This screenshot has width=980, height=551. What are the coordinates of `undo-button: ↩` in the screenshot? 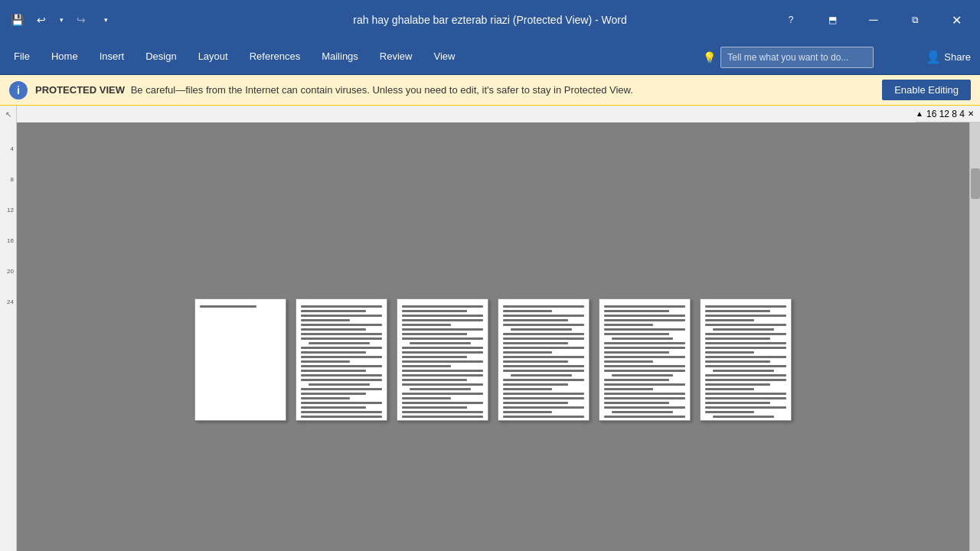 It's located at (41, 20).